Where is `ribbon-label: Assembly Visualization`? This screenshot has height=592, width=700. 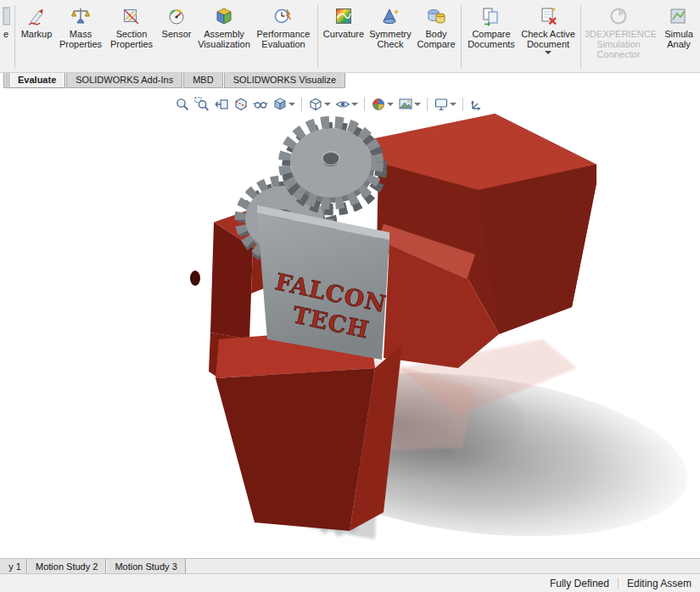
ribbon-label: Assembly Visualization is located at coordinates (224, 39).